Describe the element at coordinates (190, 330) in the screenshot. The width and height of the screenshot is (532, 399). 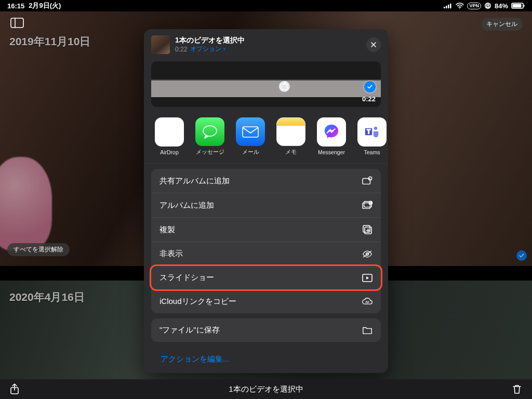
I see `action-label: "ファイル"に保存` at that location.